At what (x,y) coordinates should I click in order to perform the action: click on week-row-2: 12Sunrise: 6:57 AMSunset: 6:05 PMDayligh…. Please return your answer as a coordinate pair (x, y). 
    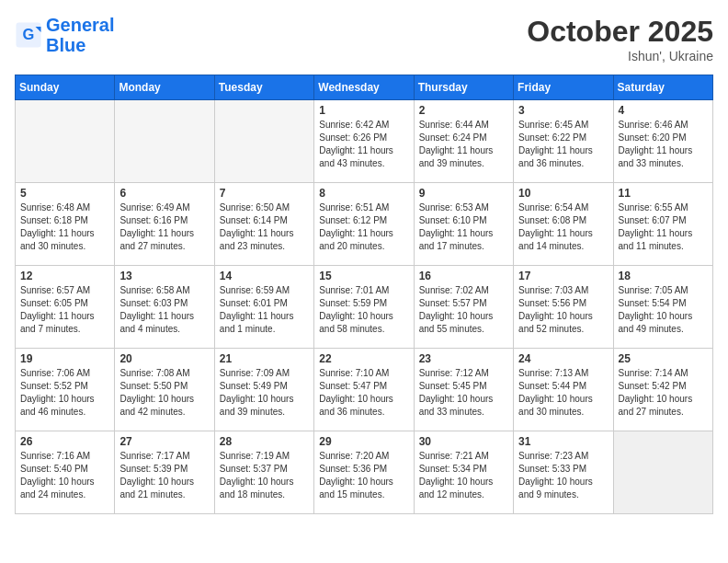
    Looking at the image, I should click on (364, 307).